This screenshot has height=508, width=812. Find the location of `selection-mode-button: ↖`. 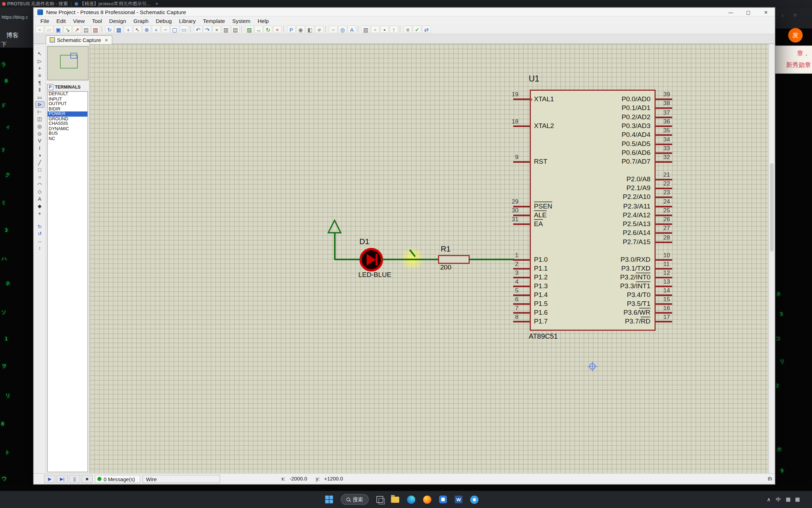

selection-mode-button: ↖ is located at coordinates (39, 54).